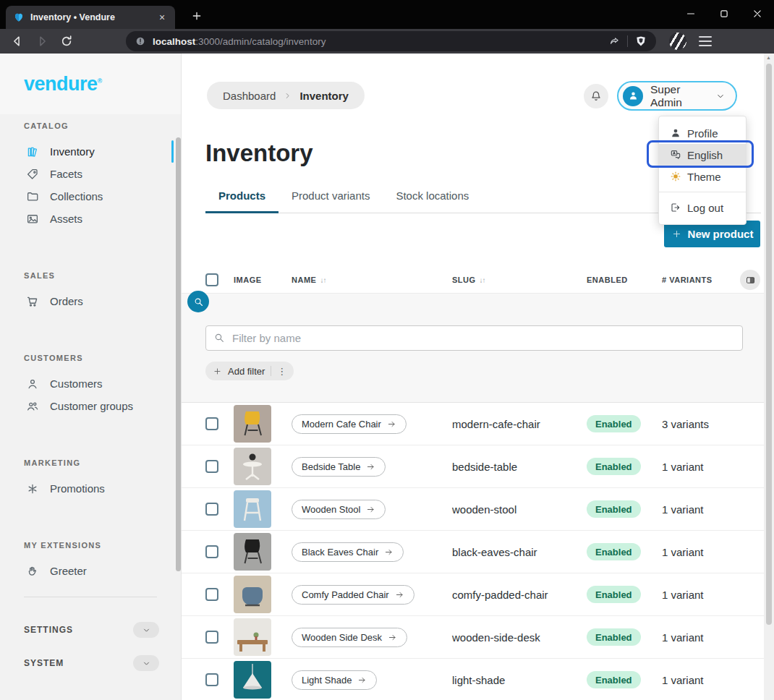  I want to click on menu-item-theme: Theme, so click(702, 176).